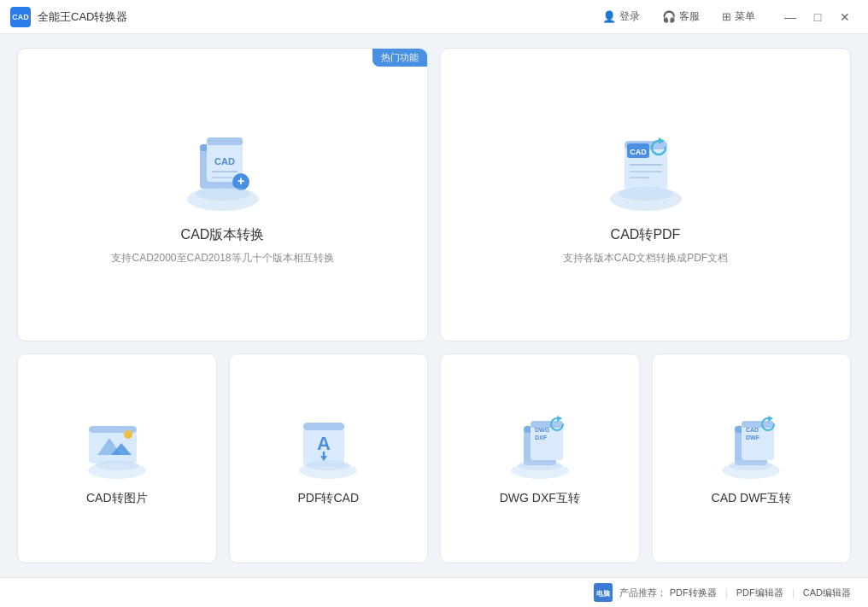 The width and height of the screenshot is (868, 607). Describe the element at coordinates (603, 593) in the screenshot. I see `svg-text: 电脑` at that location.